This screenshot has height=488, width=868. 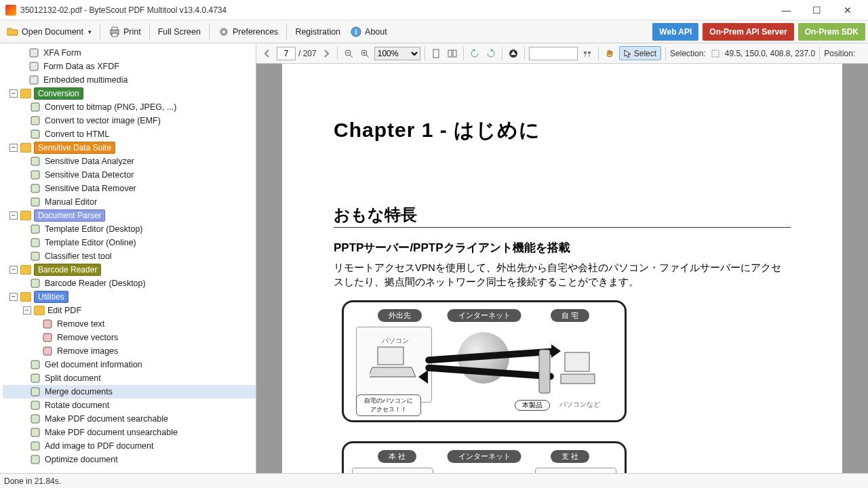 What do you see at coordinates (129, 188) in the screenshot?
I see `tree-item: Sensitive Data Remover` at bounding box center [129, 188].